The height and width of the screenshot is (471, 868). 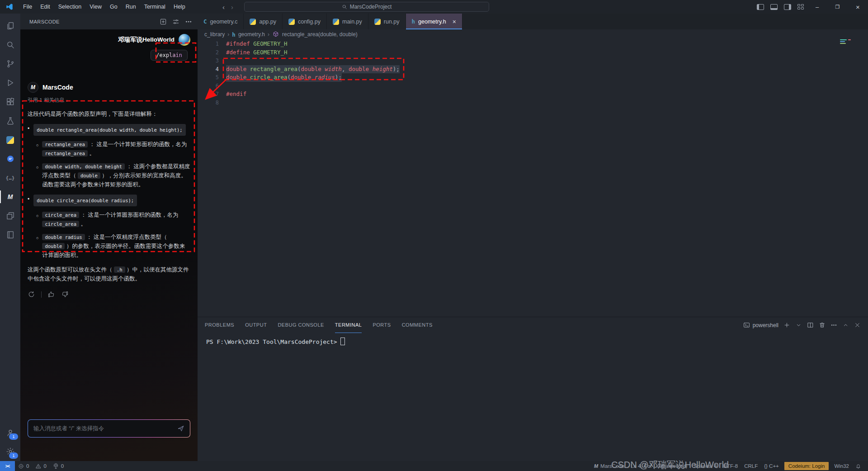 What do you see at coordinates (533, 339) in the screenshot?
I see `terminal-output: PS F:\Work\2023 Tool\MarsCodeProject>` at bounding box center [533, 339].